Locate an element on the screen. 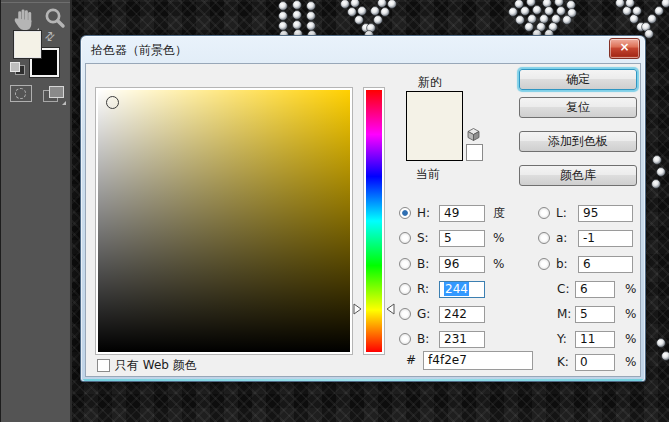 The image size is (669, 422). new-color-label: 新的 is located at coordinates (430, 82).